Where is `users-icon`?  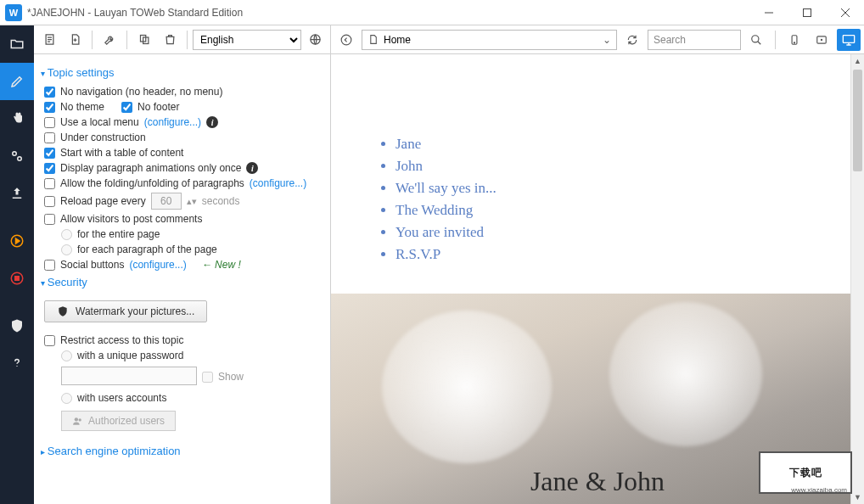
users-icon is located at coordinates (78, 421).